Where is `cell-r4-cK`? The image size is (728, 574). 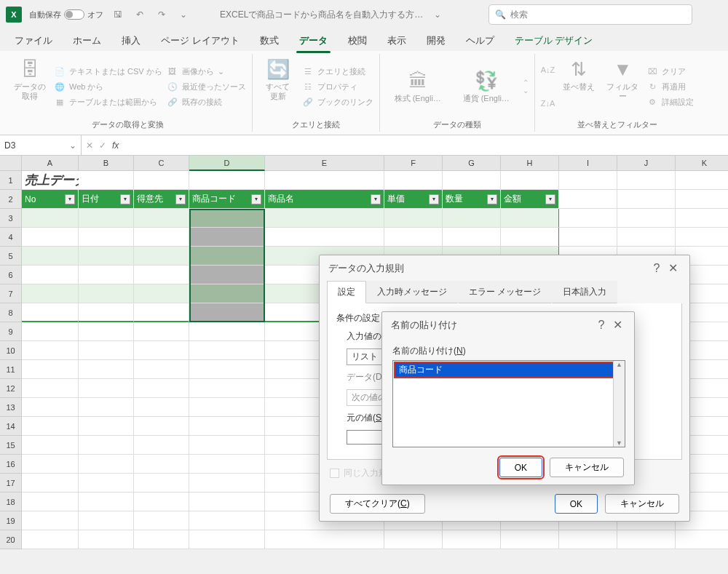 cell-r4-cK is located at coordinates (702, 237).